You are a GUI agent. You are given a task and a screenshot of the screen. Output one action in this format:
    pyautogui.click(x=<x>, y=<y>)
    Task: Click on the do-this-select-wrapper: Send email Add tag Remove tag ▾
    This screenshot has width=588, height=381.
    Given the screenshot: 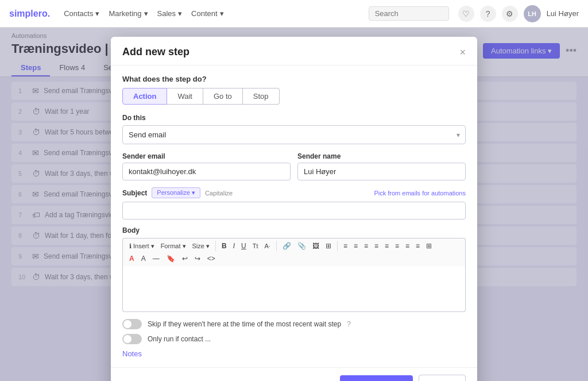 What is the action you would take?
    pyautogui.click(x=294, y=134)
    